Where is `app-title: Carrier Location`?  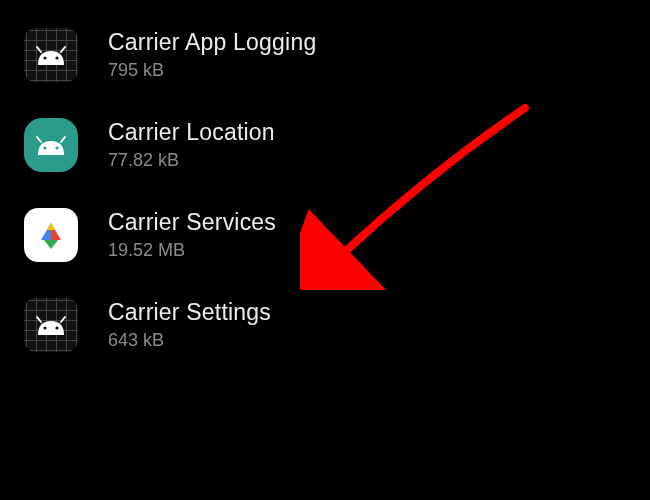
app-title: Carrier Location is located at coordinates (192, 132).